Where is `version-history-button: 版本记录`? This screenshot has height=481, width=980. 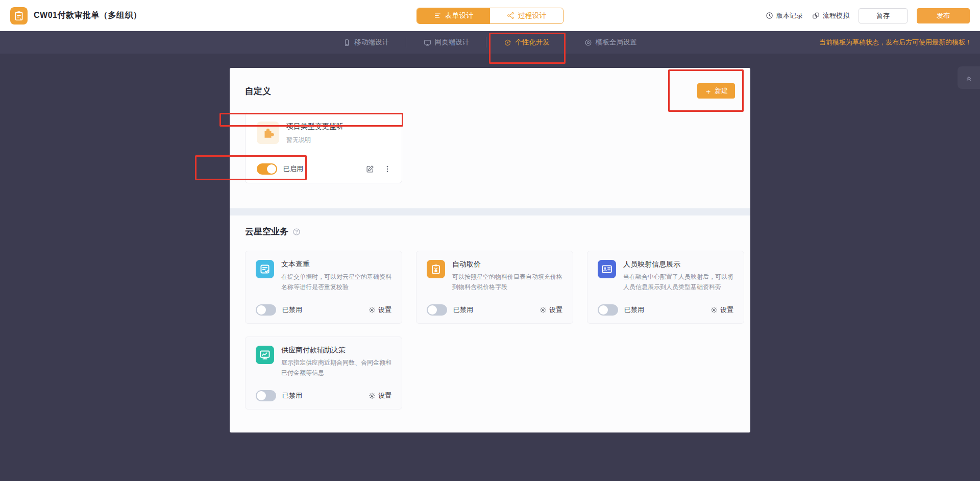 version-history-button: 版本记录 is located at coordinates (784, 16).